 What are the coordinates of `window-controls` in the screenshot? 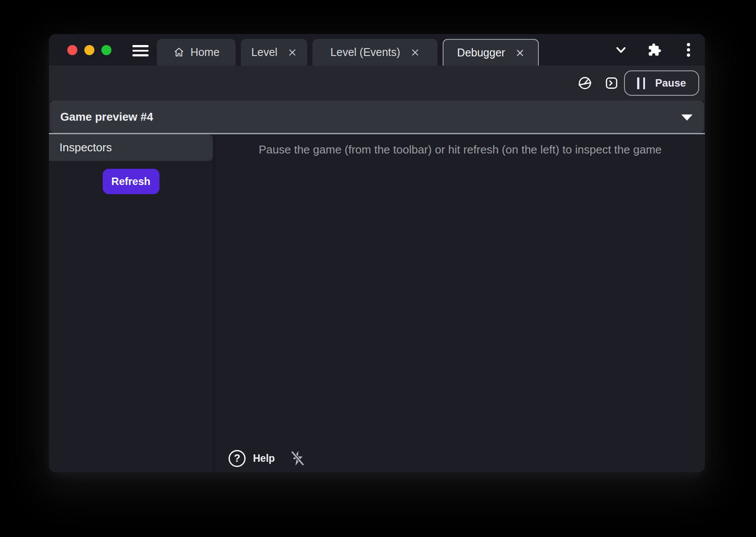 It's located at (89, 50).